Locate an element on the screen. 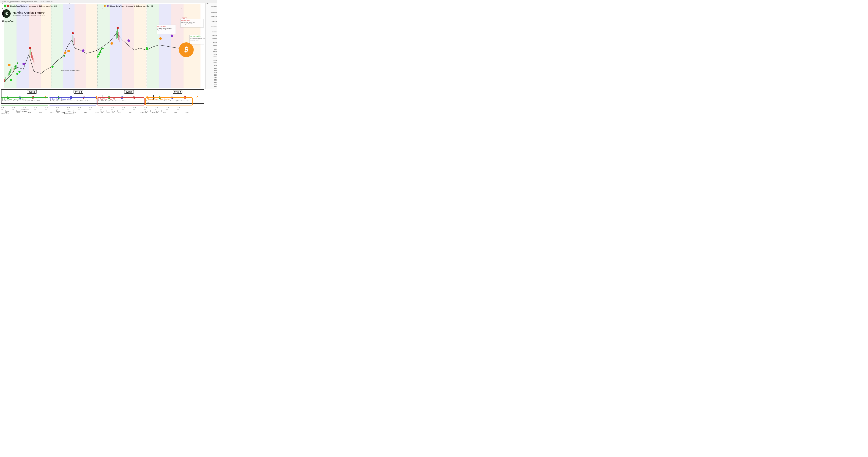 The width and height of the screenshot is (868, 457). c4-n4: 4 is located at coordinates (197, 98).